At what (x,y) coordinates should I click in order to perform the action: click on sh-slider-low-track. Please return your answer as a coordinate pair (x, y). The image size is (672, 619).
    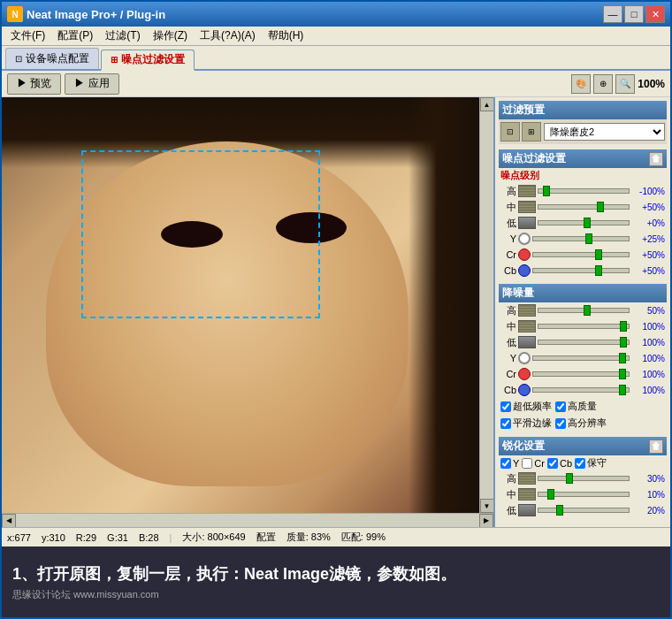
    Looking at the image, I should click on (584, 510).